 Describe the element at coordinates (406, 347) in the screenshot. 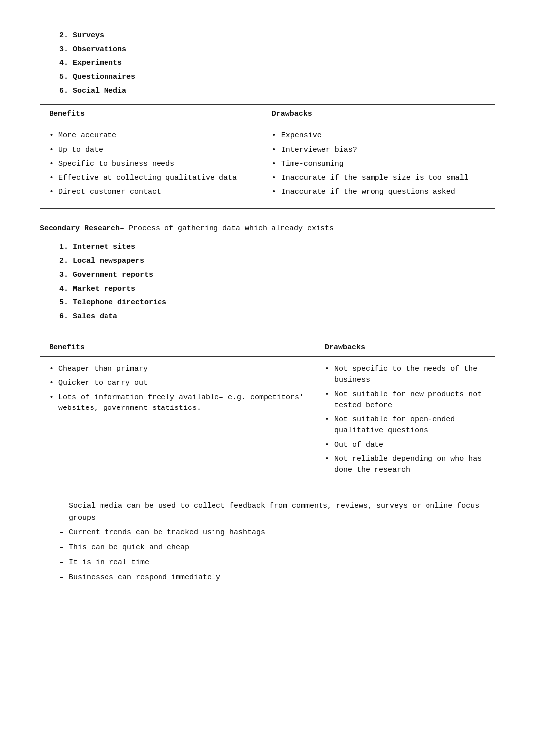

I see `secondary-drawbacks-header: Drawbacks` at that location.